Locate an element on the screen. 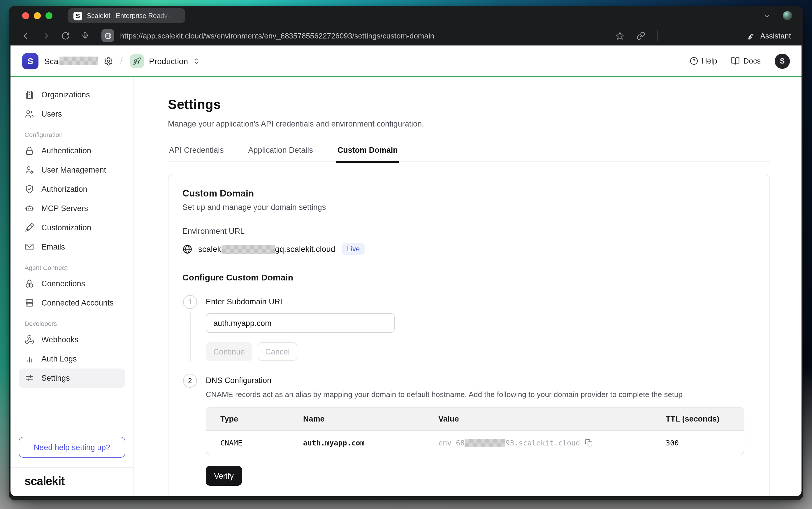 This screenshot has width=812, height=509. forward-icon is located at coordinates (45, 36).